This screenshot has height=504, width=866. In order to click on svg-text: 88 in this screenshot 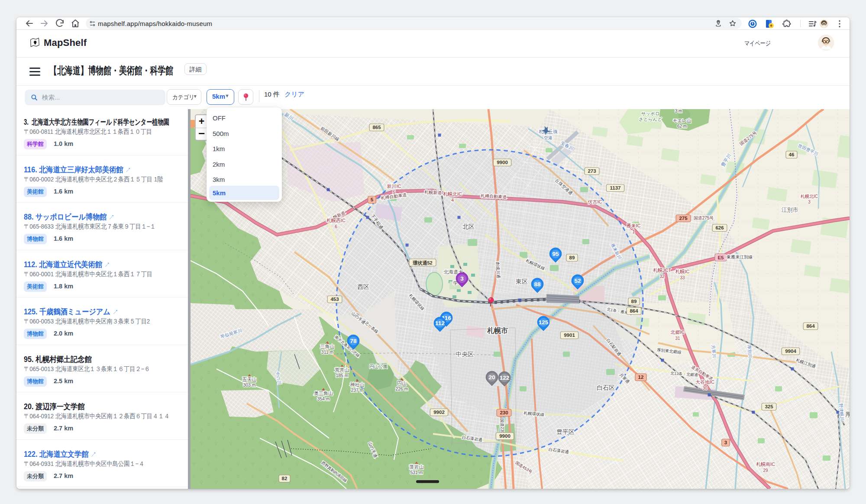, I will do `click(537, 284)`.